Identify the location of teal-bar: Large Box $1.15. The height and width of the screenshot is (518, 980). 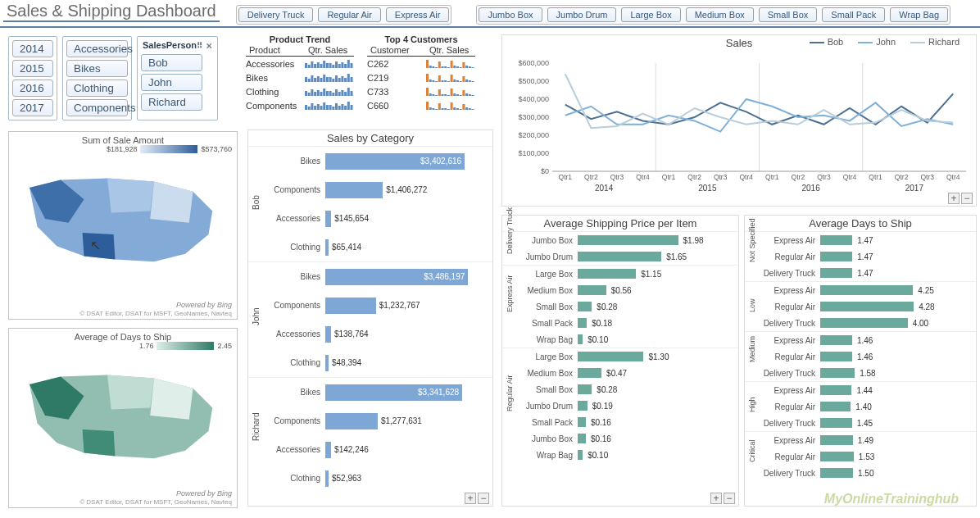
(628, 274).